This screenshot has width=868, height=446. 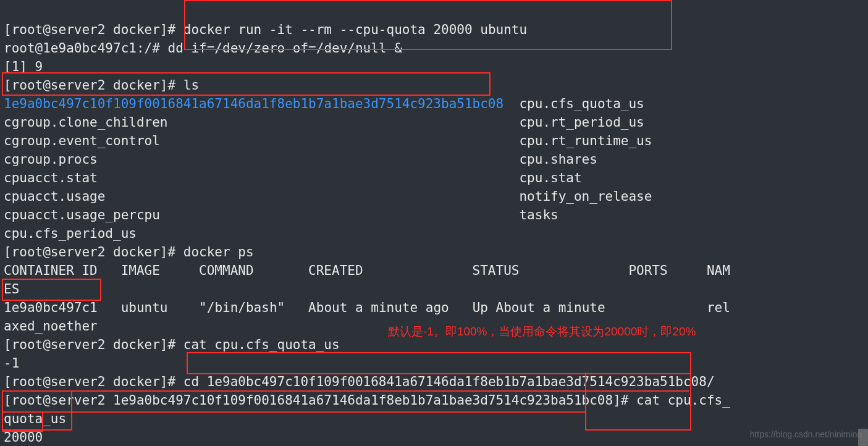 What do you see at coordinates (586, 196) in the screenshot?
I see `ls-entry: notify_on_release` at bounding box center [586, 196].